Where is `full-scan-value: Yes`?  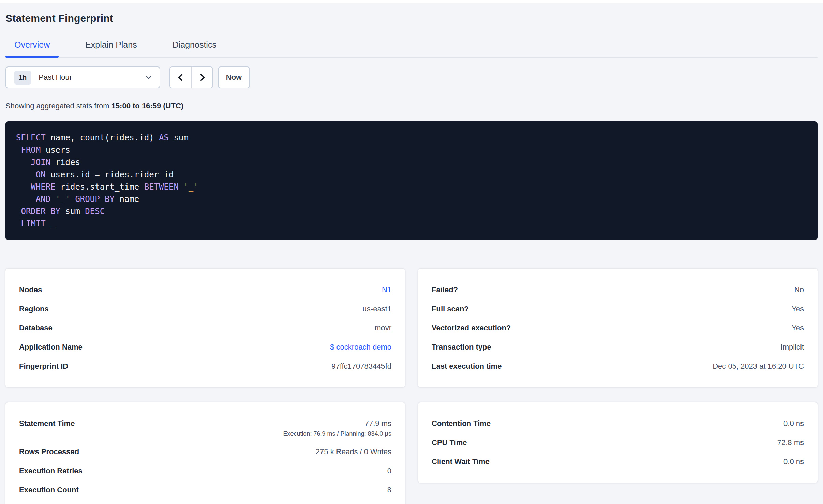
full-scan-value: Yes is located at coordinates (798, 309).